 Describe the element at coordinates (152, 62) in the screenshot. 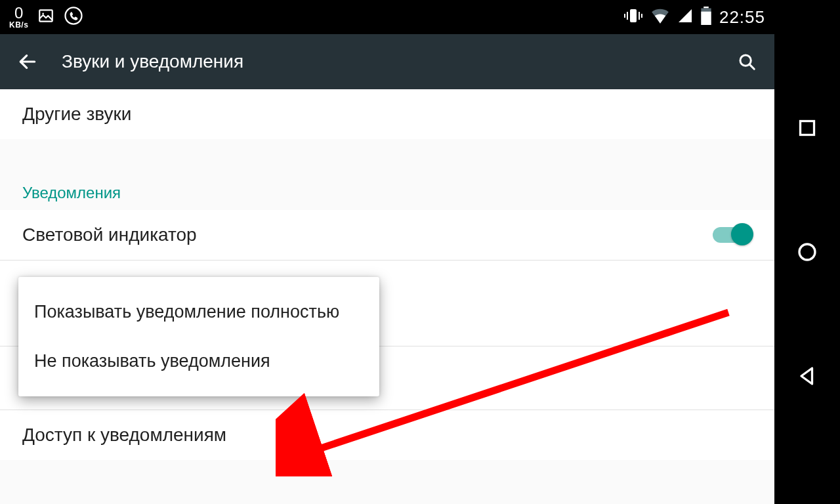

I see `page-title: Звуки и уведомления` at that location.